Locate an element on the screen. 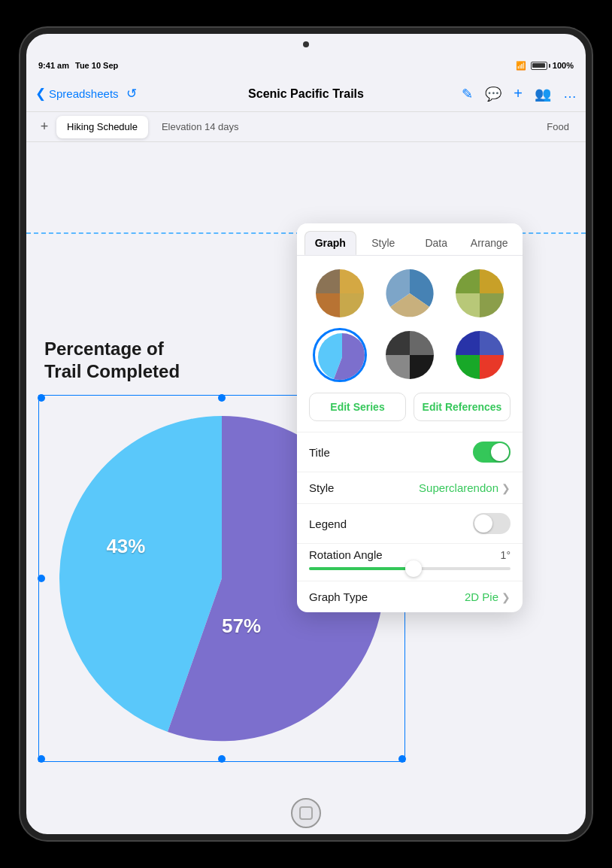  edit-references-button: Edit References is located at coordinates (462, 407).